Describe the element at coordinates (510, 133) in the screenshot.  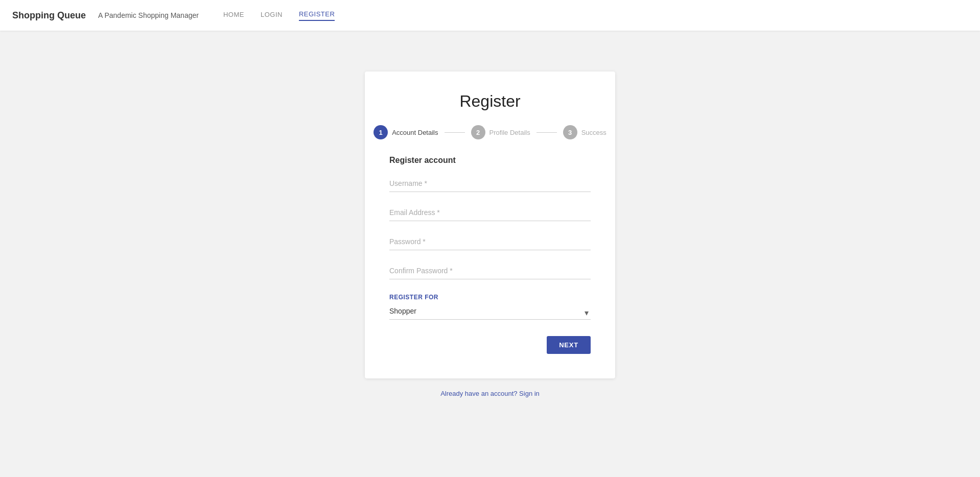
I see `step-2-label: Profile Details` at that location.